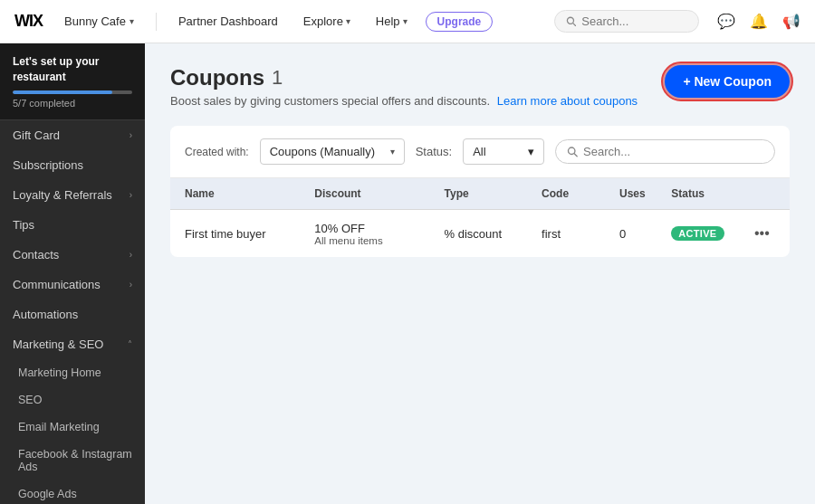  Describe the element at coordinates (408, 22) in the screenshot. I see `top-nav: WIX Bunny Cafe ▾ Partner Dashboard Explo…` at that location.